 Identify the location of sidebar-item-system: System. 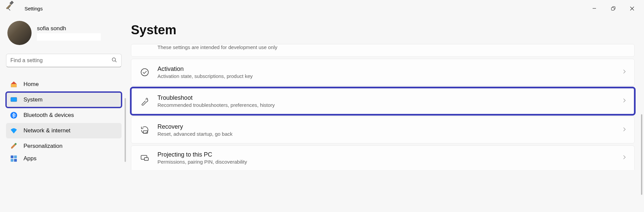
(64, 100).